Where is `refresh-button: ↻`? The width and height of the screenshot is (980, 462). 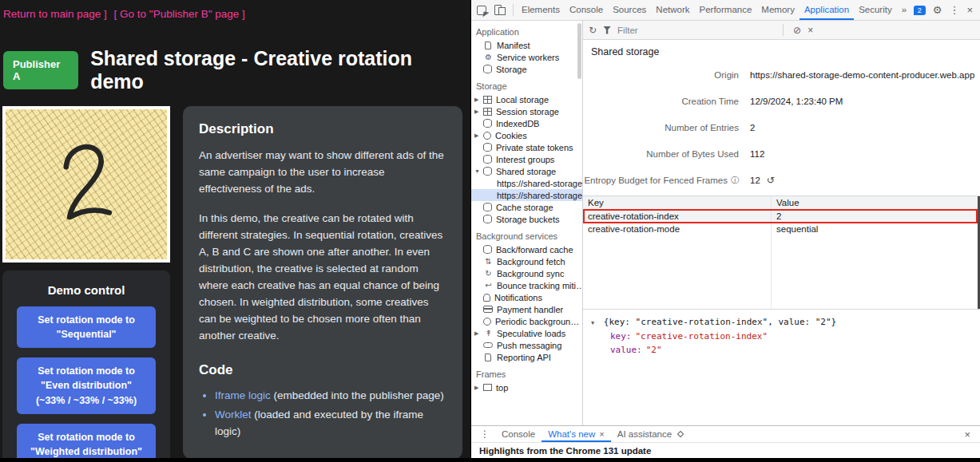 refresh-button: ↻ is located at coordinates (593, 30).